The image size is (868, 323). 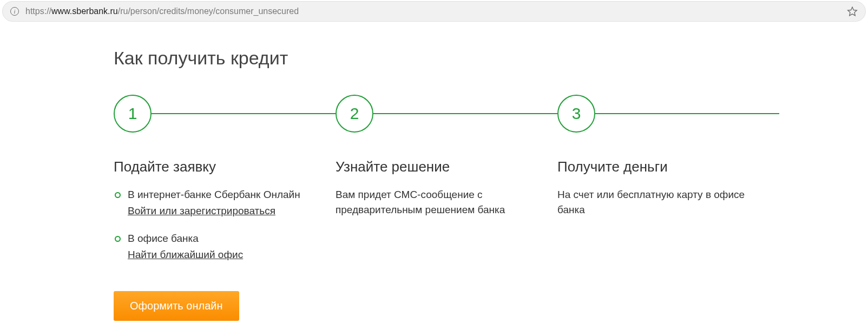 What do you see at coordinates (436, 167) in the screenshot?
I see `step-2-title: Узнайте решение` at bounding box center [436, 167].